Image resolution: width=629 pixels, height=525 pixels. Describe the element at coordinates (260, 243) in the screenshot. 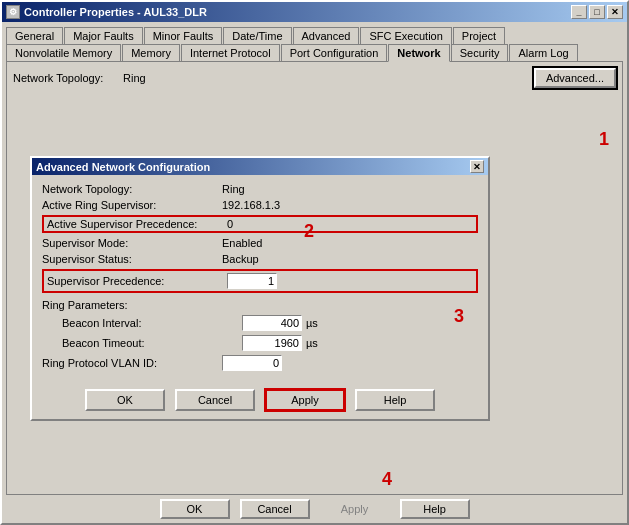

I see `modal-row-supervisor-mode: Supervisor Mode: Enabled` at that location.